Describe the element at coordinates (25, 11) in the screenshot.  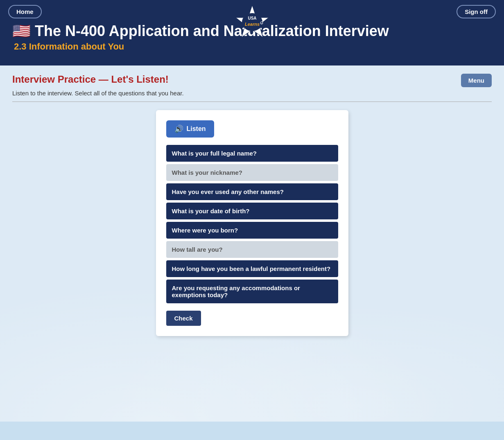
I see `home-button: Home` at that location.